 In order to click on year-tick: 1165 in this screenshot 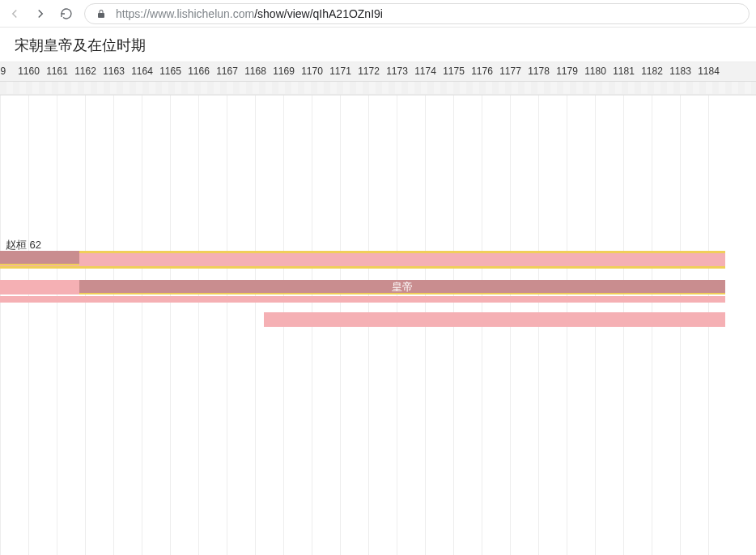, I will do `click(170, 71)`.